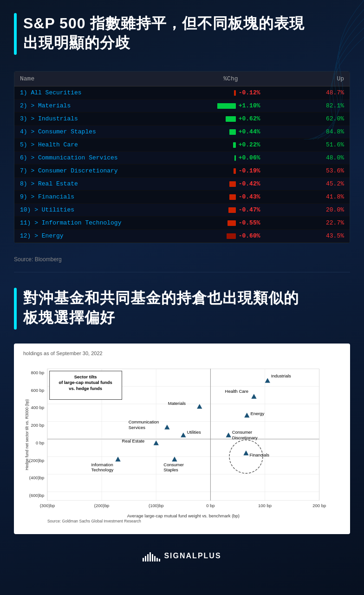 Image resolution: width=364 pixels, height=595 pixels. I want to click on cell-up: 20.0%, so click(308, 210).